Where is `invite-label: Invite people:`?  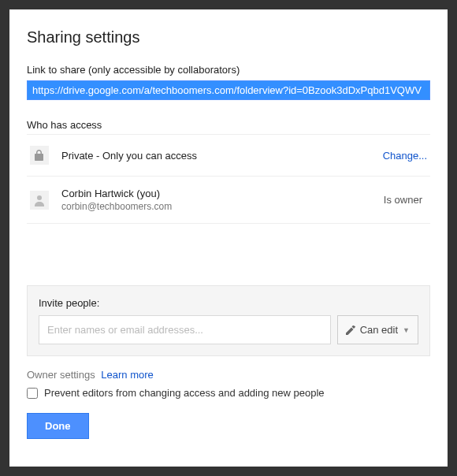
invite-label: Invite people: is located at coordinates (228, 303).